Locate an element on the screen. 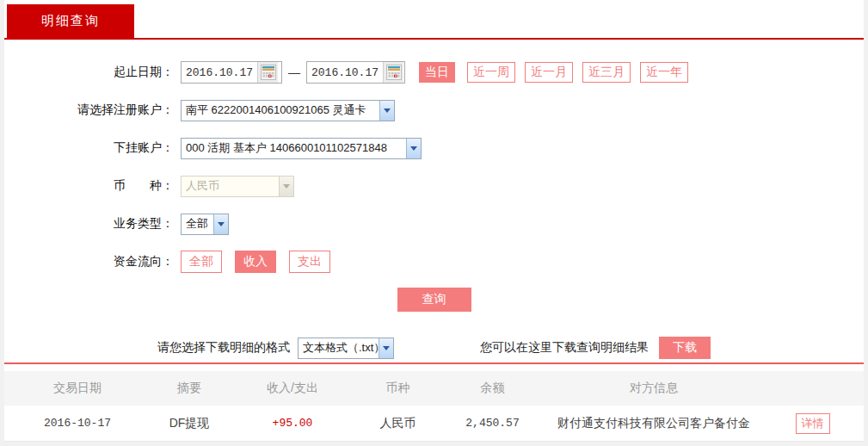  date-range-label: 起止日期： is located at coordinates (93, 72).